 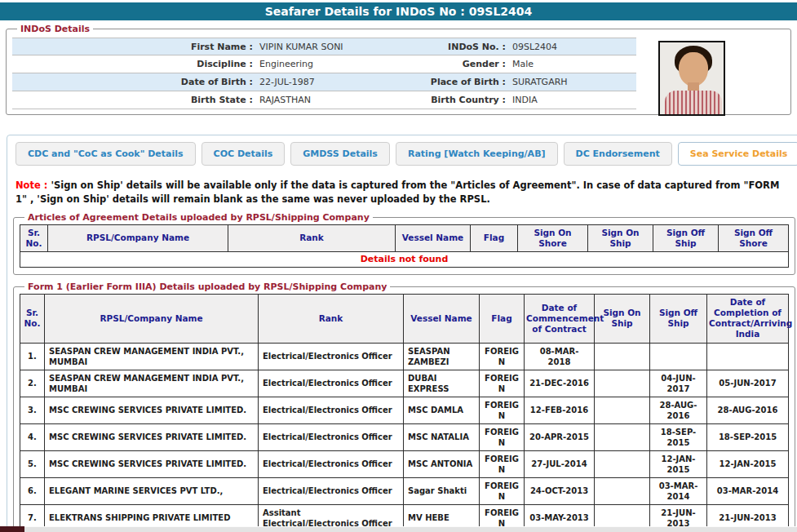 What do you see at coordinates (748, 383) in the screenshot?
I see `completion-cell: 05-JUN-2017` at bounding box center [748, 383].